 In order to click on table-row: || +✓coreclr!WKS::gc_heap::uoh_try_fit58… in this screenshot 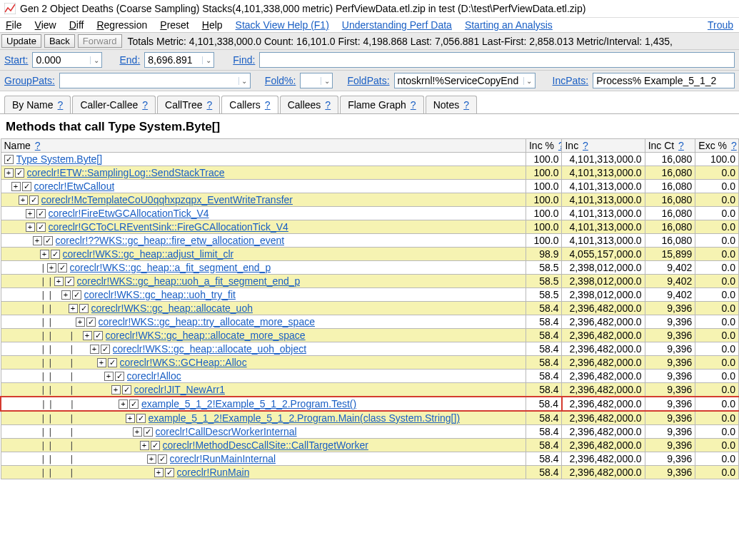, I will do `click(370, 295)`.